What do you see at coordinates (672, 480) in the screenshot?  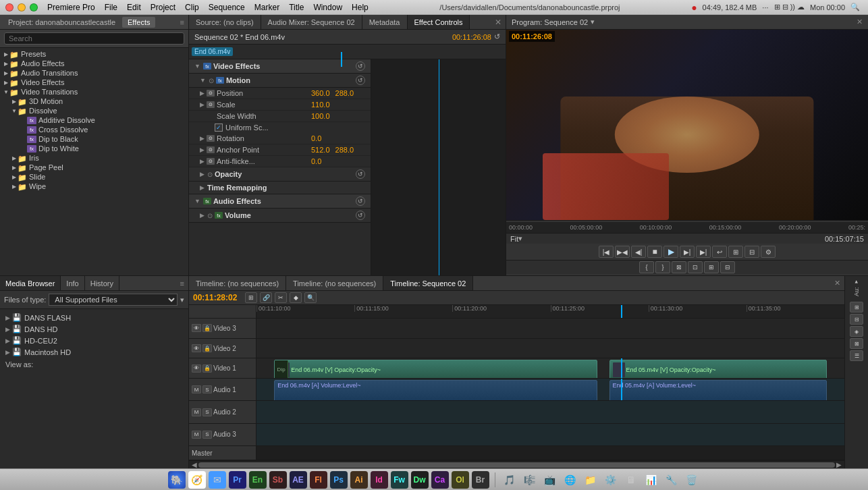 I see `dock-misc8: 🔧` at bounding box center [672, 480].